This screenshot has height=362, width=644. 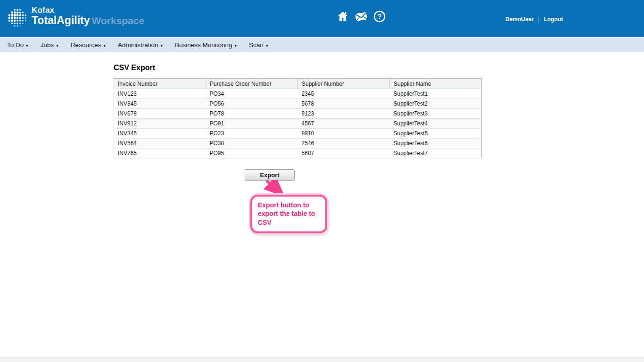 What do you see at coordinates (322, 360) in the screenshot?
I see `footer-bar` at bounding box center [322, 360].